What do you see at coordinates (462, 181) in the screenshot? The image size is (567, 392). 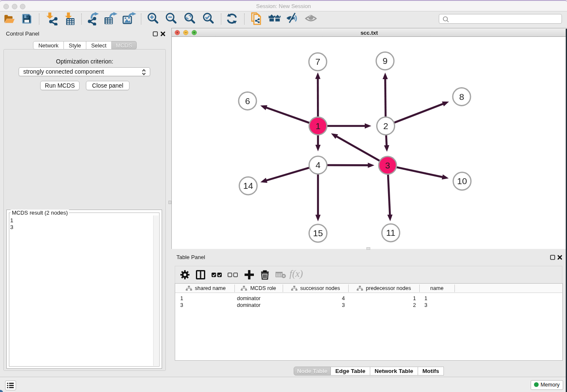 I see `svg-text: 10` at bounding box center [462, 181].